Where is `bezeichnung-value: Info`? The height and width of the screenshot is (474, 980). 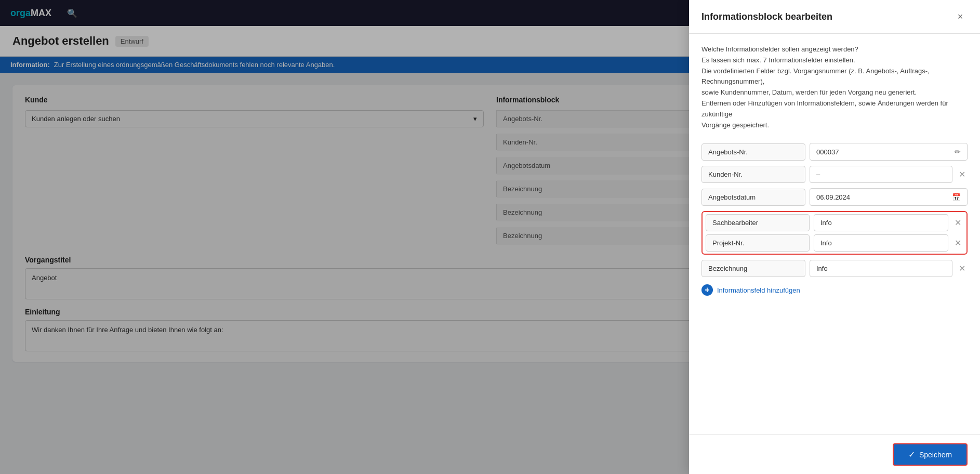 bezeichnung-value: Info is located at coordinates (822, 268).